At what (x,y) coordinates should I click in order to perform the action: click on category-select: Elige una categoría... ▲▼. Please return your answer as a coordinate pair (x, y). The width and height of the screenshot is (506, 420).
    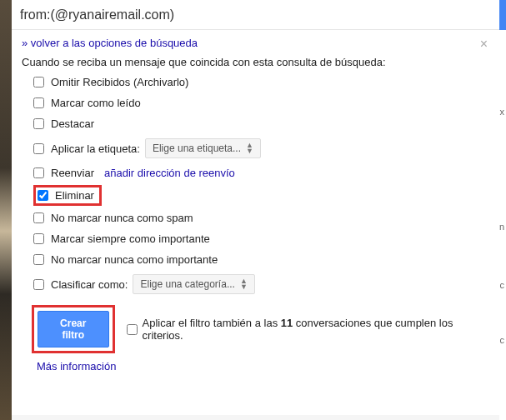
    Looking at the image, I should click on (193, 284).